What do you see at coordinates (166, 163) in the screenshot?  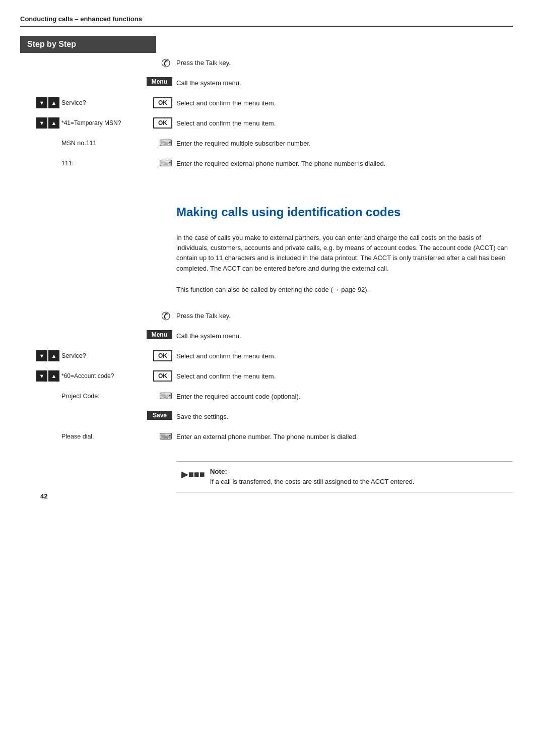 I see `keypad-icon-2: ⌨` at bounding box center [166, 163].